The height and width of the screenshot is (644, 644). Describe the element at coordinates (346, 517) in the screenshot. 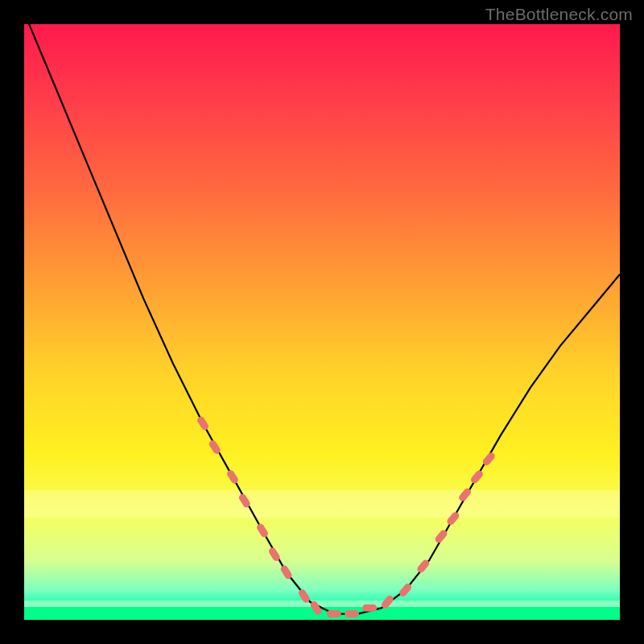

I see `marker-group` at that location.